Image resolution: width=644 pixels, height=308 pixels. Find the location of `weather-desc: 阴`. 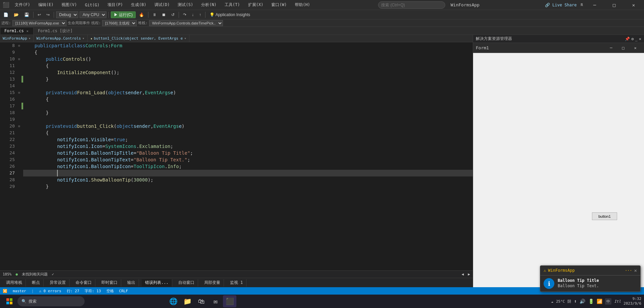

weather-desc: 阴 is located at coordinates (569, 301).